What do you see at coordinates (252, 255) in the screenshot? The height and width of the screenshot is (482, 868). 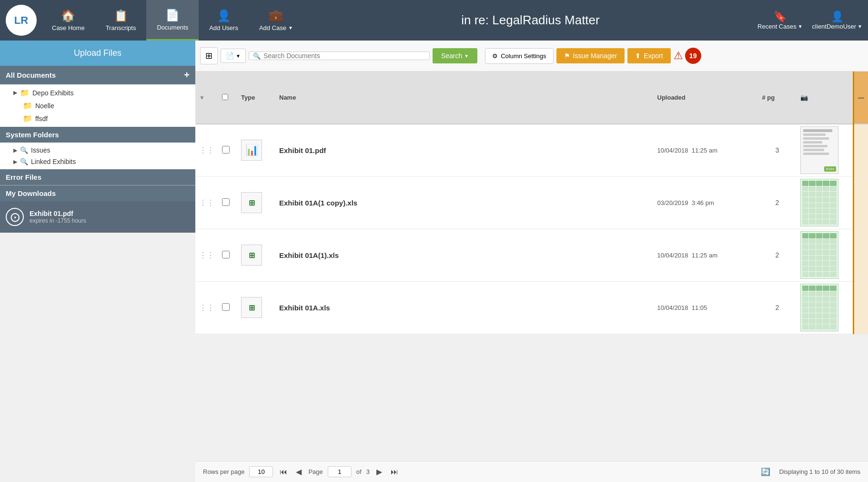 I see `xls-icon: ⊞` at bounding box center [252, 255].